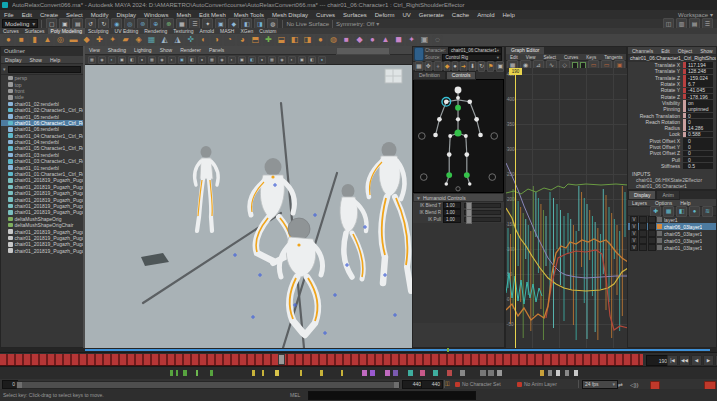 This screenshot has width=717, height=401. I want to click on layer-editor-icon: ▦, so click(668, 212).